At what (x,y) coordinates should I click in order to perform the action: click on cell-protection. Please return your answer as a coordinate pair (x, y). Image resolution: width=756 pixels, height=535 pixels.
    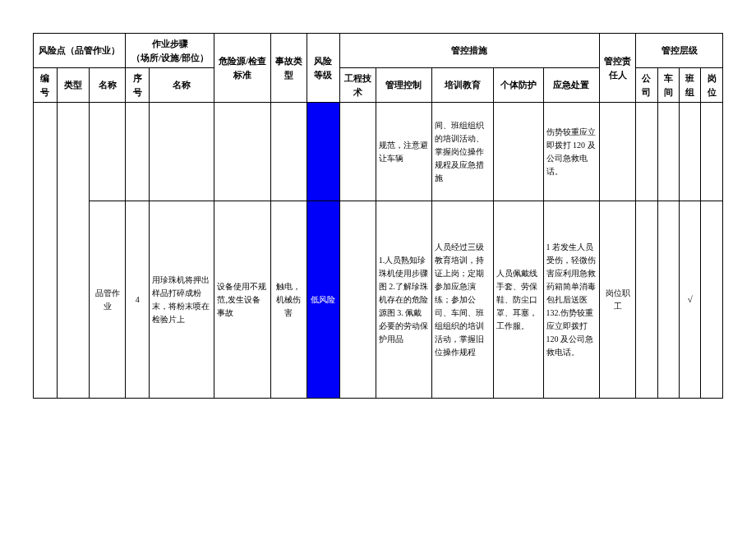
    Looking at the image, I should click on (518, 152).